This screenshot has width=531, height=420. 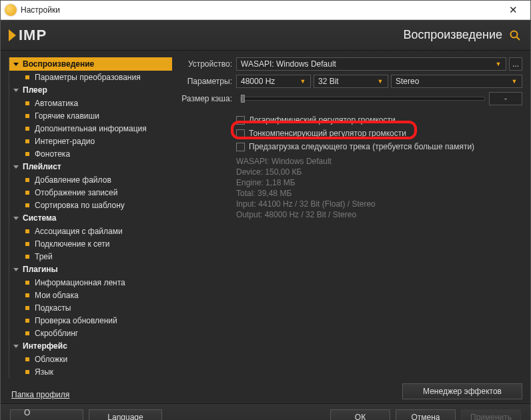 What do you see at coordinates (91, 256) in the screenshot?
I see `tree-item: Трей` at bounding box center [91, 256].